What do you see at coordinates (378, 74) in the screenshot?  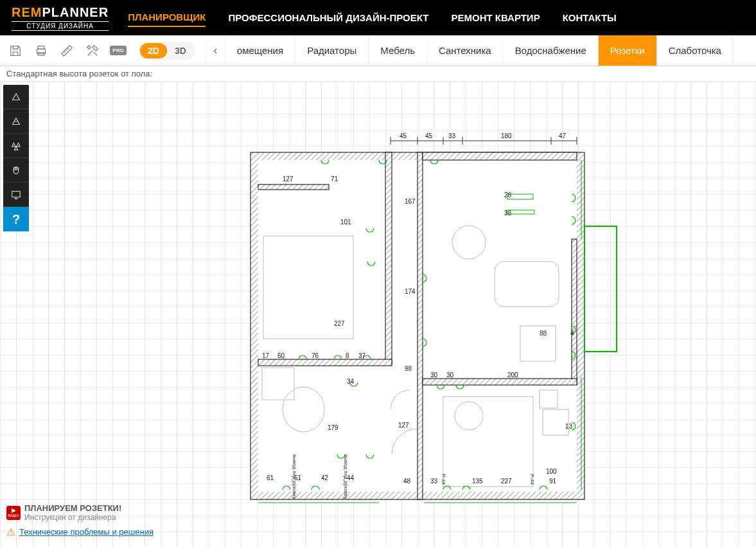 I see `status-bar: Стандартная высота розеток от пола:` at bounding box center [378, 74].